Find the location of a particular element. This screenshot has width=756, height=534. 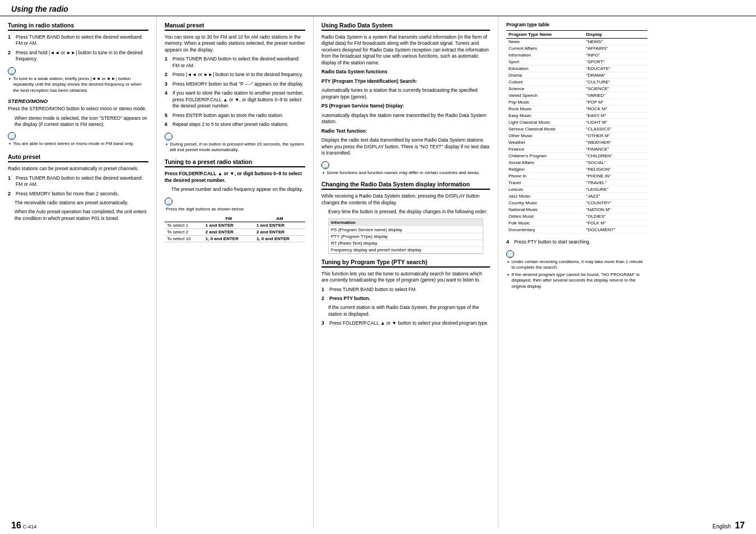

rds-desc: Radio Data System is a system that trans… is located at coordinates (405, 50).